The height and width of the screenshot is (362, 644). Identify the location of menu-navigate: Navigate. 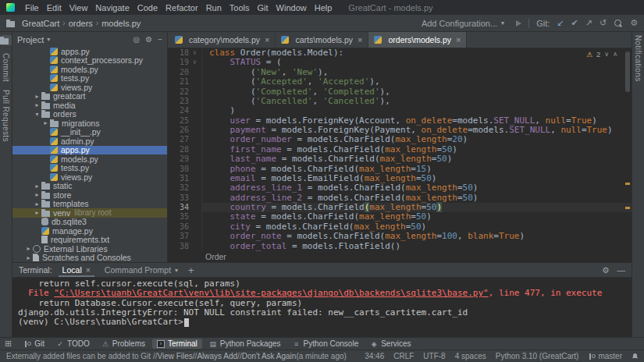
(112, 8).